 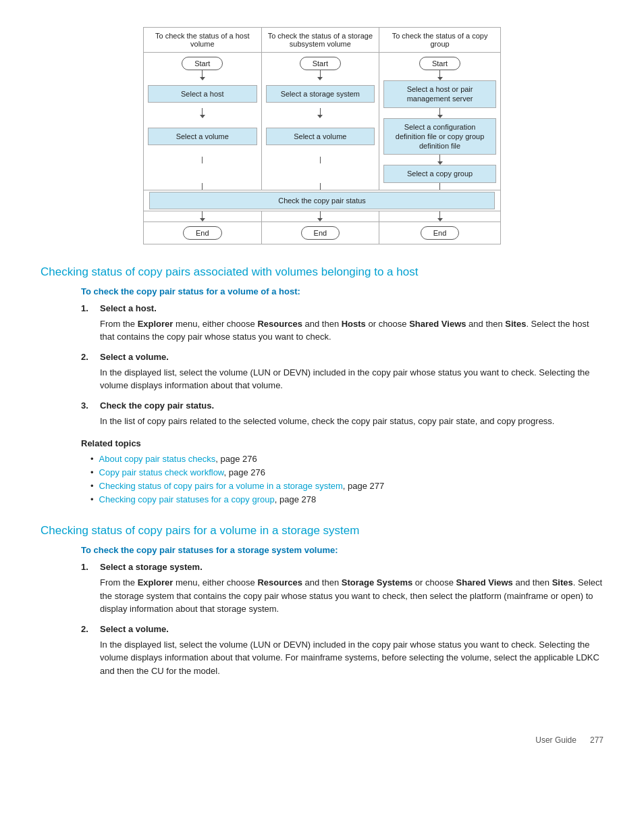 What do you see at coordinates (88, 308) in the screenshot?
I see `step-1-num: 1.` at bounding box center [88, 308].